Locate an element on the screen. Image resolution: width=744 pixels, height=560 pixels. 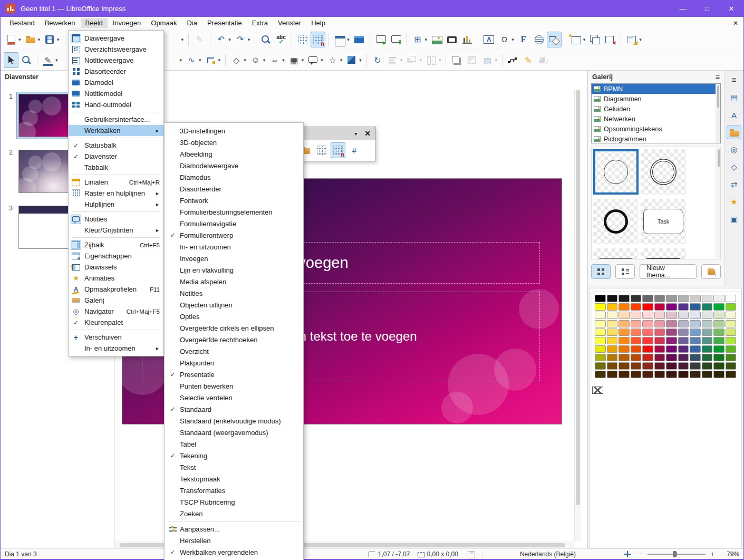
menu-item-galerij: Galerij is located at coordinates (116, 301).